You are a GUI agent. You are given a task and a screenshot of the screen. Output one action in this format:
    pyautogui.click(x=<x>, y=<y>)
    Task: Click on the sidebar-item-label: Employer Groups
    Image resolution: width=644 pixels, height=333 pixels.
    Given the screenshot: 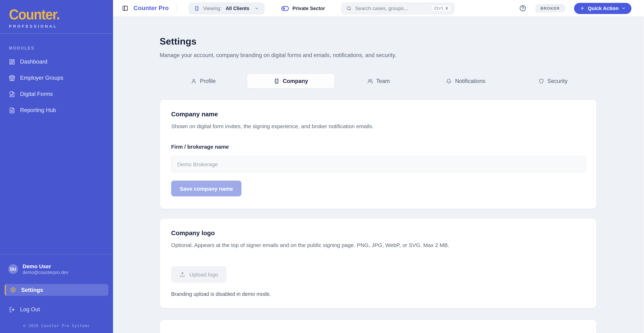 What is the action you would take?
    pyautogui.click(x=42, y=78)
    